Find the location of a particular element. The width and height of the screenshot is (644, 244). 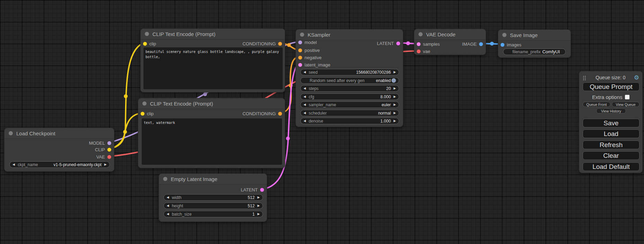

queue-front-button: Queue Front is located at coordinates (597, 105).